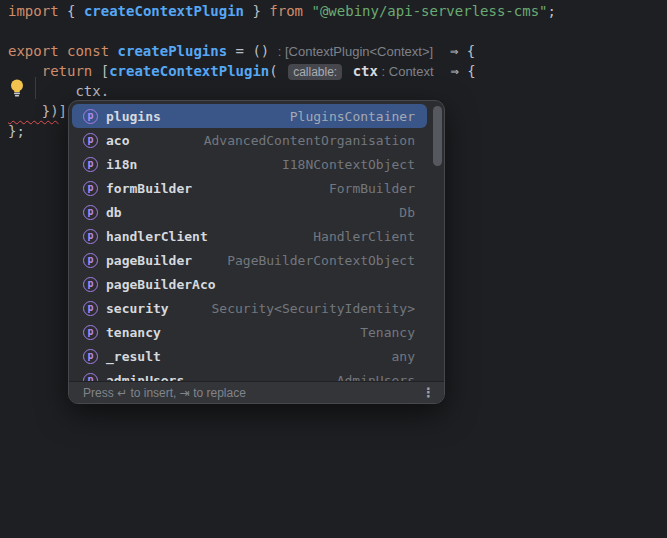 This screenshot has width=667, height=538. What do you see at coordinates (454, 71) in the screenshot?
I see `arrow-ligature: ⇒` at bounding box center [454, 71].